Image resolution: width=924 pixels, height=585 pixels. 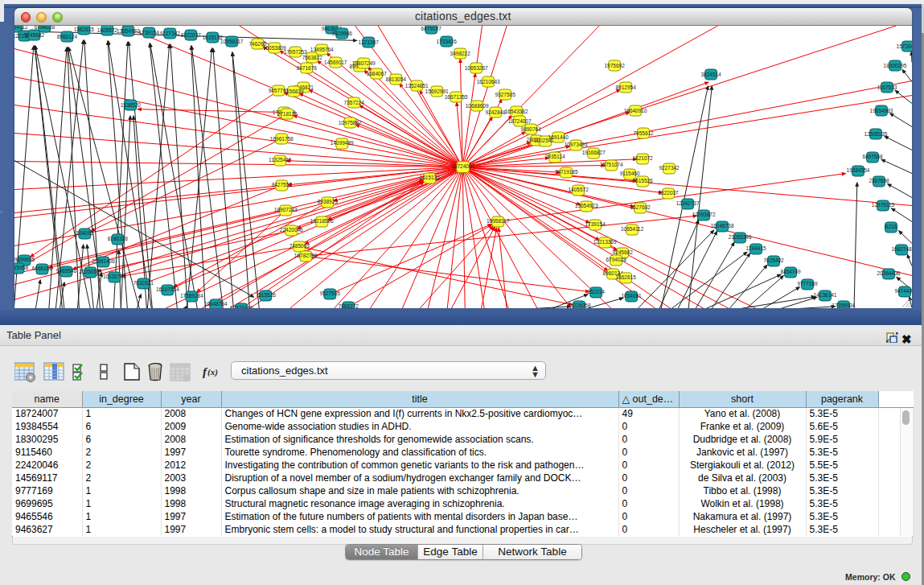 I want to click on svg-text: 9890761, so click(x=531, y=129).